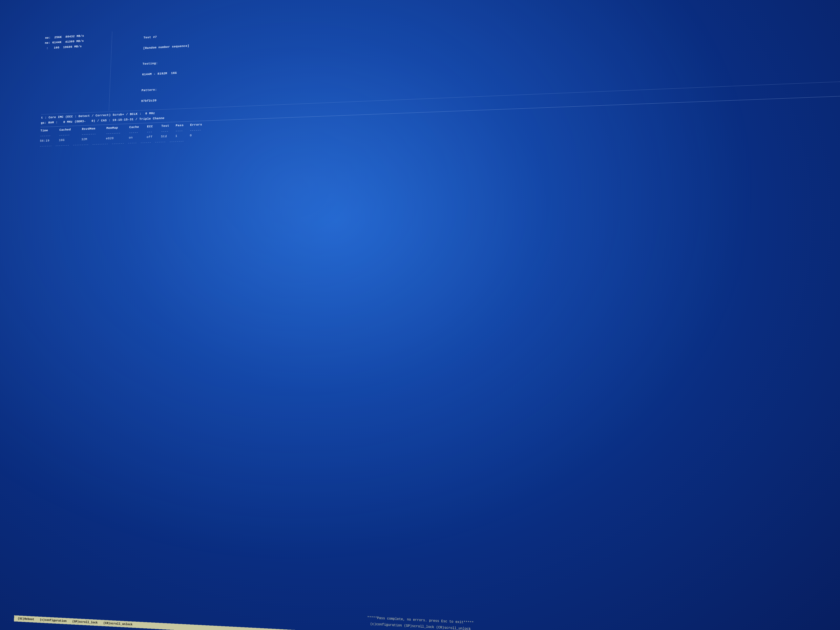 This screenshot has width=840, height=630. I want to click on col-header-test: Test, so click(169, 126).